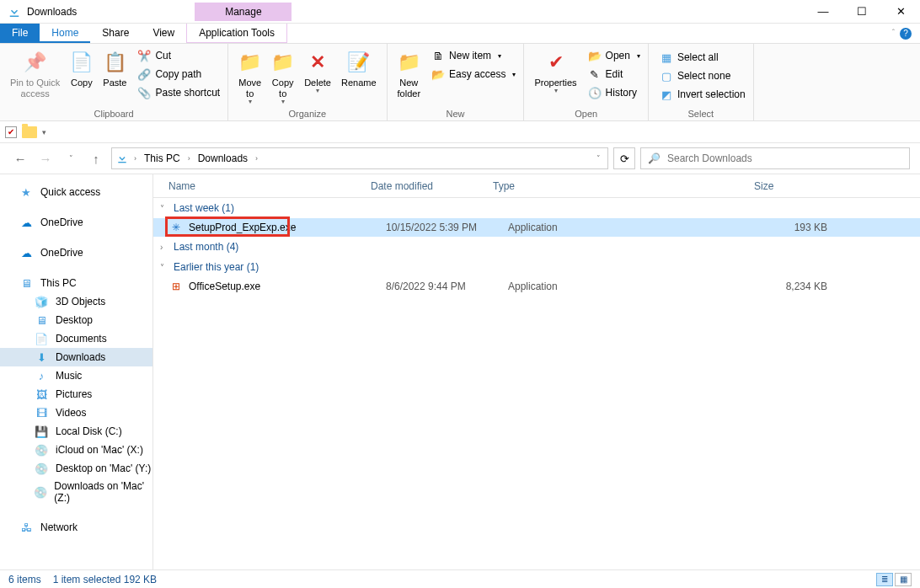 Image resolution: width=920 pixels, height=588 pixels. Describe the element at coordinates (318, 62) in the screenshot. I see `delete-icon: ✕` at that location.